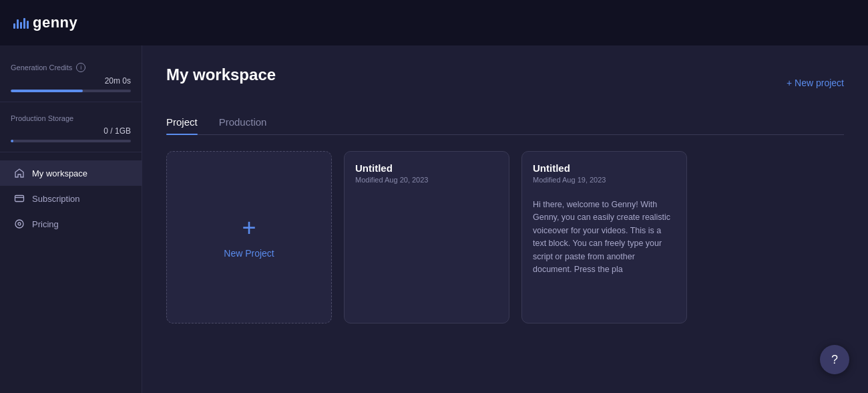  What do you see at coordinates (249, 237) in the screenshot?
I see `new-project-card: + New Project` at bounding box center [249, 237].